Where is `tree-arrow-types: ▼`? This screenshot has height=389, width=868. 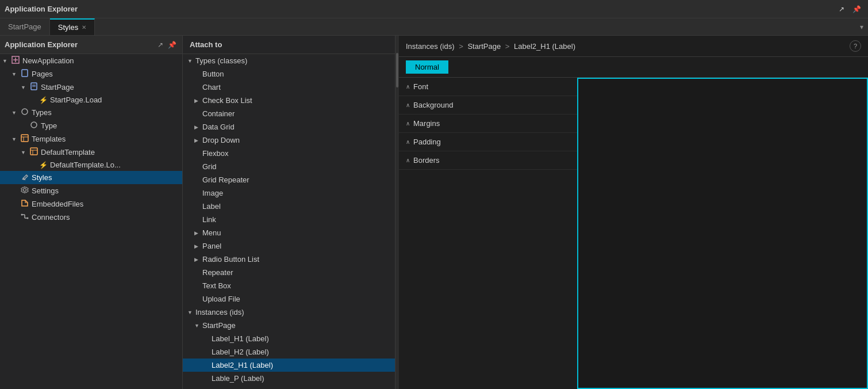
tree-arrow-types: ▼ is located at coordinates (16, 113).